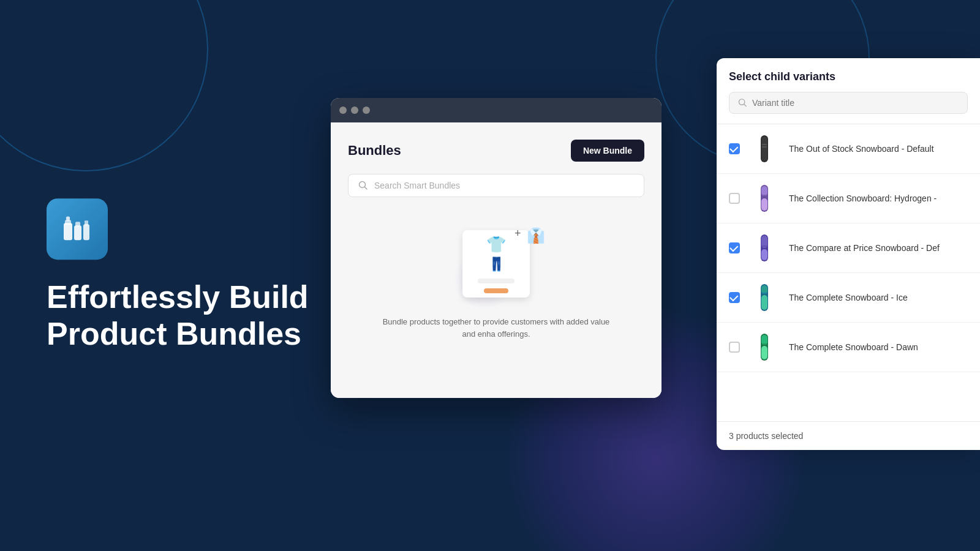  Describe the element at coordinates (496, 264) in the screenshot. I see `ill-pants-icon: 👖` at that location.